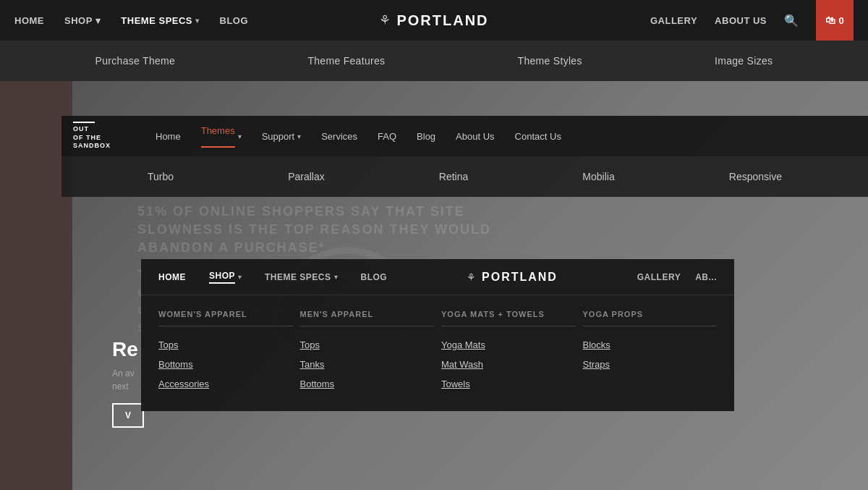  I want to click on nav-home: HOME, so click(29, 20).